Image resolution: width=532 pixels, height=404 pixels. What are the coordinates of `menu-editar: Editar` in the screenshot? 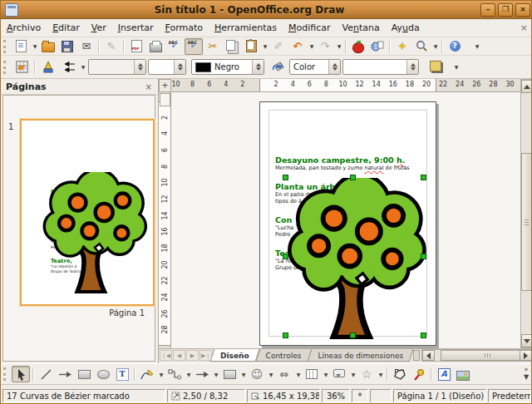 It's located at (66, 28).